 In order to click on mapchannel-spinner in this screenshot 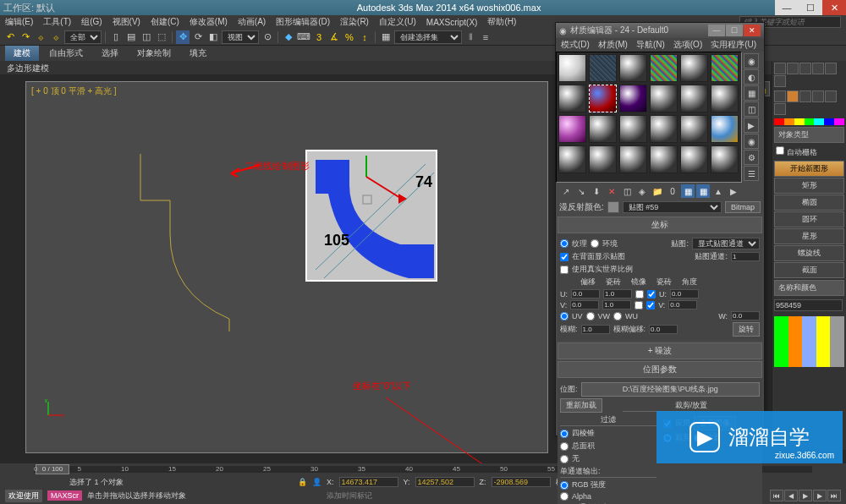, I will do `click(745, 257)`.